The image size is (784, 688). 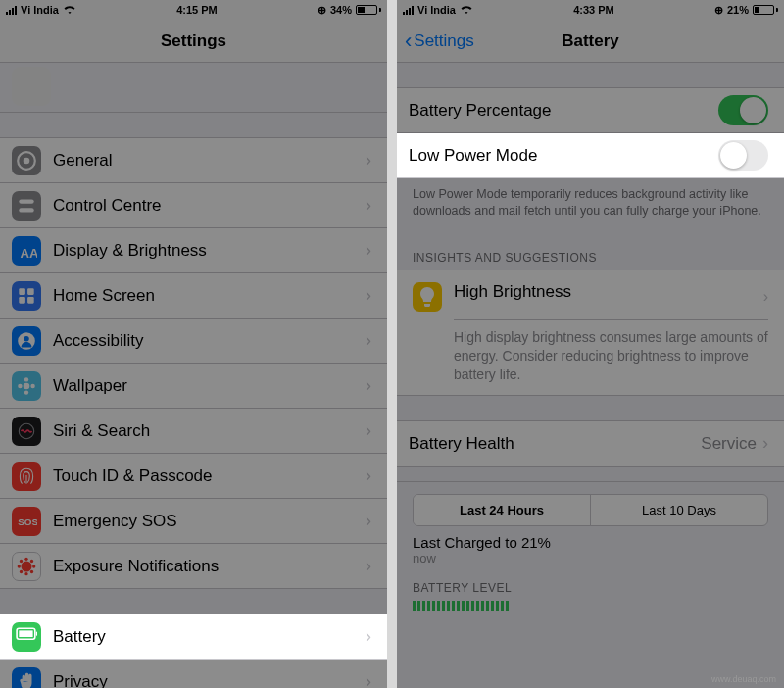 I want to click on virus-icon, so click(x=26, y=566).